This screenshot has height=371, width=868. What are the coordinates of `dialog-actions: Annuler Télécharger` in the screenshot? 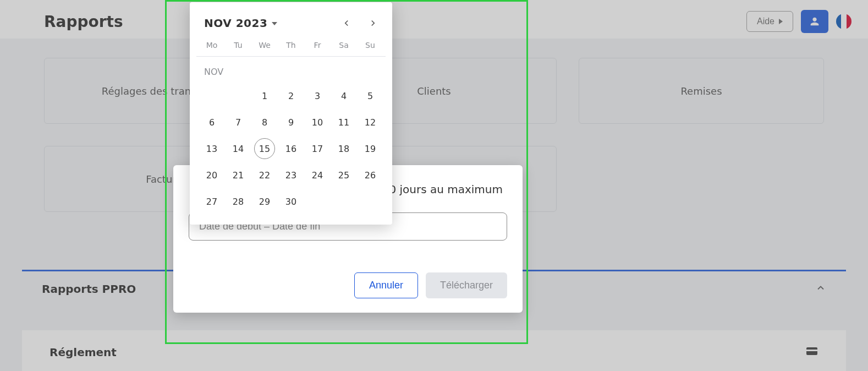 It's located at (348, 285).